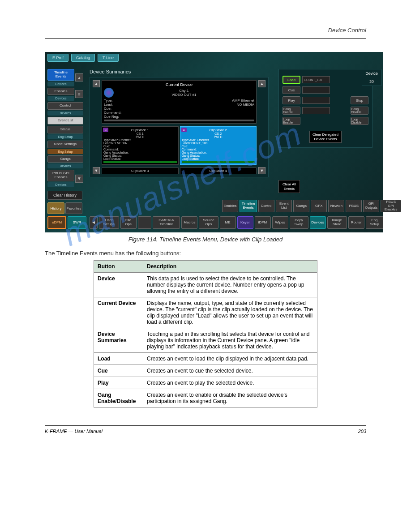 The image size is (411, 532). What do you see at coordinates (121, 140) in the screenshot?
I see `cs1-type-v: AMP Ethernet` at bounding box center [121, 140].